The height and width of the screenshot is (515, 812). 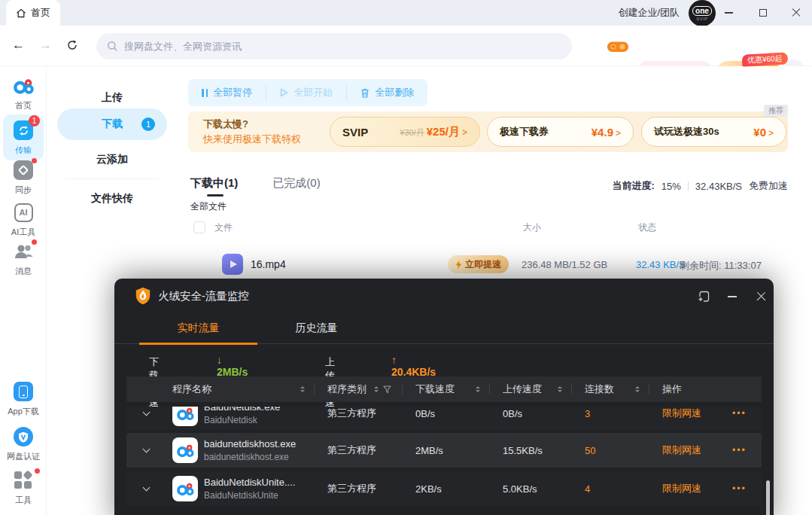 I want to click on sidebar-item-messages: 消息, so click(x=23, y=259).